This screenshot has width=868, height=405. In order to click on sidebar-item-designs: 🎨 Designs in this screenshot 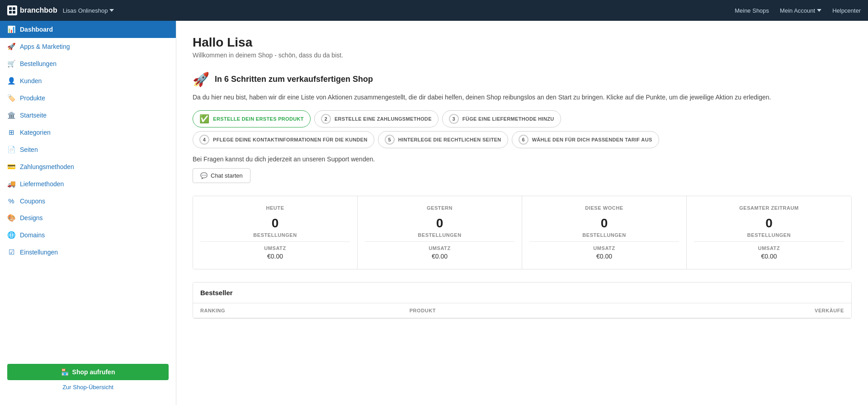, I will do `click(88, 218)`.